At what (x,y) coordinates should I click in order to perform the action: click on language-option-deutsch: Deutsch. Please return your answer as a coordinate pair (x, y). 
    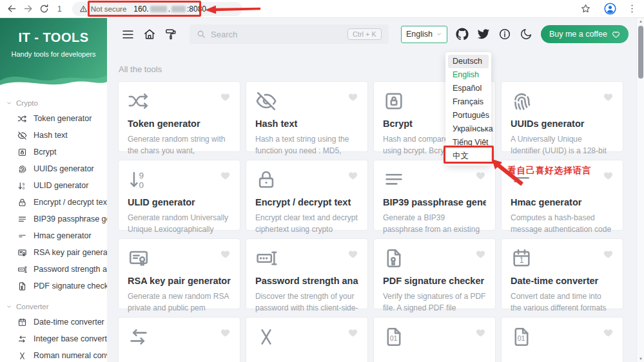
    Looking at the image, I should click on (468, 62).